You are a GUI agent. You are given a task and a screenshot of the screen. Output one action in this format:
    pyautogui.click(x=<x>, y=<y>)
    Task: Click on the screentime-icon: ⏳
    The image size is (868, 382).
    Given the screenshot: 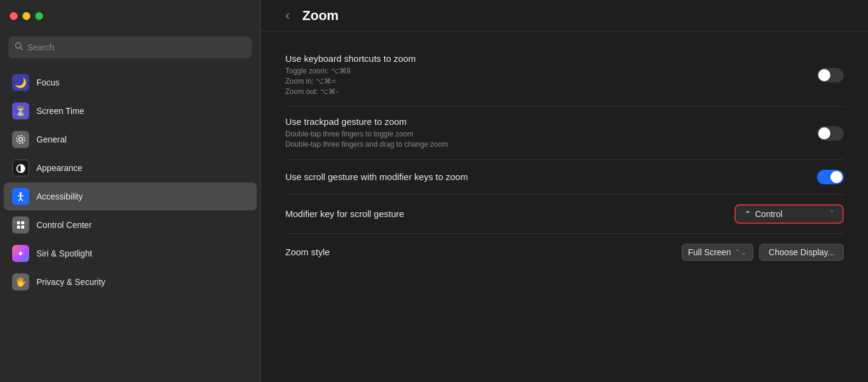 What is the action you would take?
    pyautogui.click(x=21, y=111)
    